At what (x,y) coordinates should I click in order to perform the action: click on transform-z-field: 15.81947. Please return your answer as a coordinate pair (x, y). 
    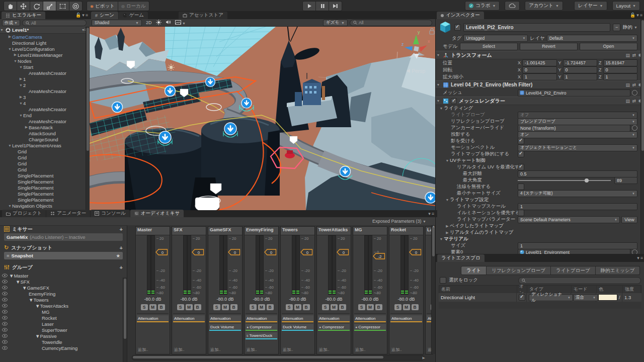
    Looking at the image, I should click on (620, 63).